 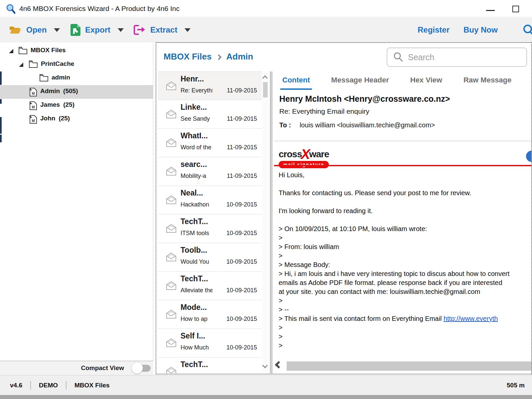 I want to click on reader-tab: Hex View, so click(x=426, y=82).